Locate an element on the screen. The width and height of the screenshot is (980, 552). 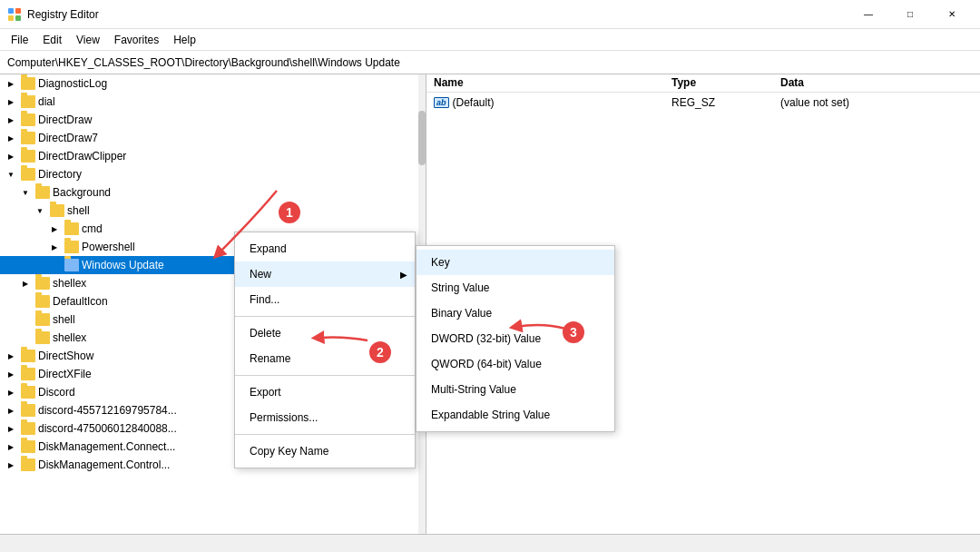
ctx-export: Export is located at coordinates (325, 392).